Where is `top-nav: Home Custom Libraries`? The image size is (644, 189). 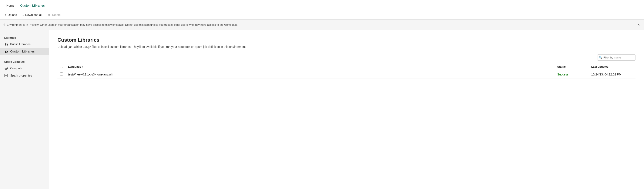 top-nav: Home Custom Libraries is located at coordinates (322, 5).